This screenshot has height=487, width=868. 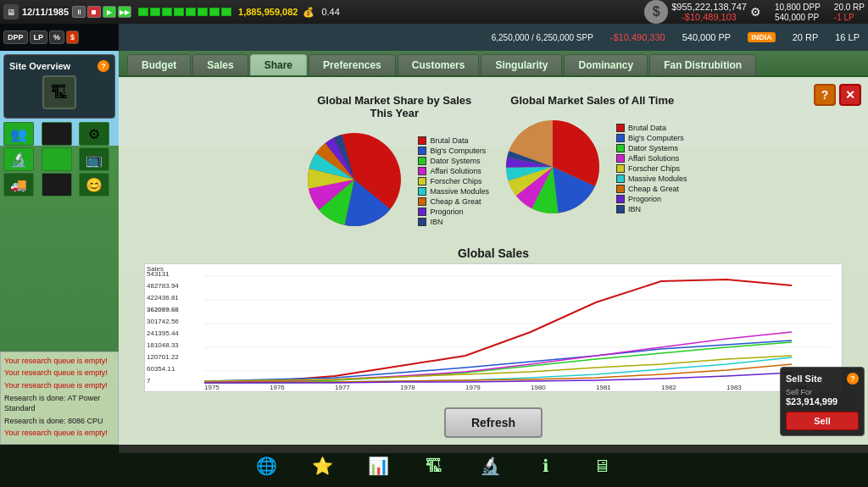 I want to click on dpp-icons-bar: DPP LP % $, so click(x=59, y=37).